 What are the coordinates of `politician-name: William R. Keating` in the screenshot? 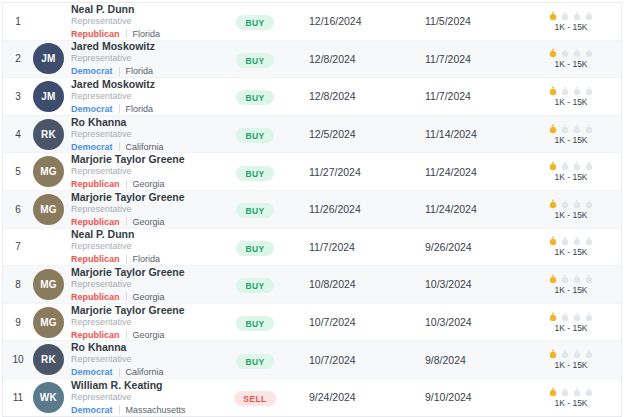 It's located at (147, 385).